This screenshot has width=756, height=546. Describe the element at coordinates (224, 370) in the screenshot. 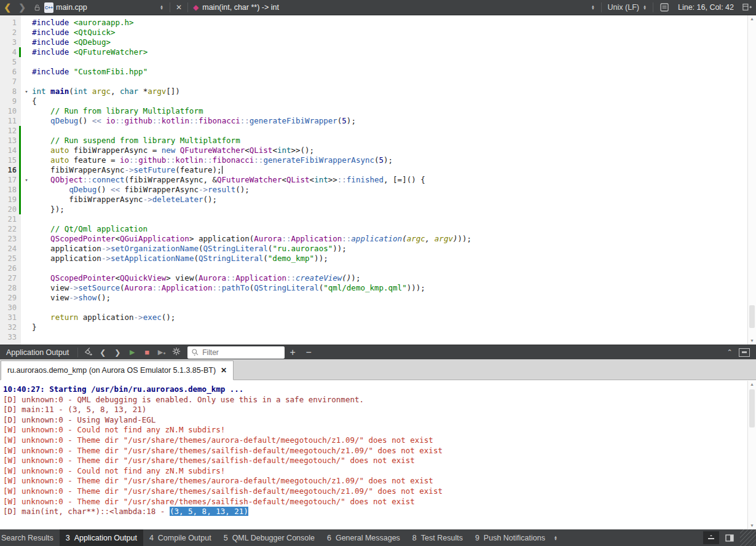

I see `close-tab-icon: ✕` at that location.